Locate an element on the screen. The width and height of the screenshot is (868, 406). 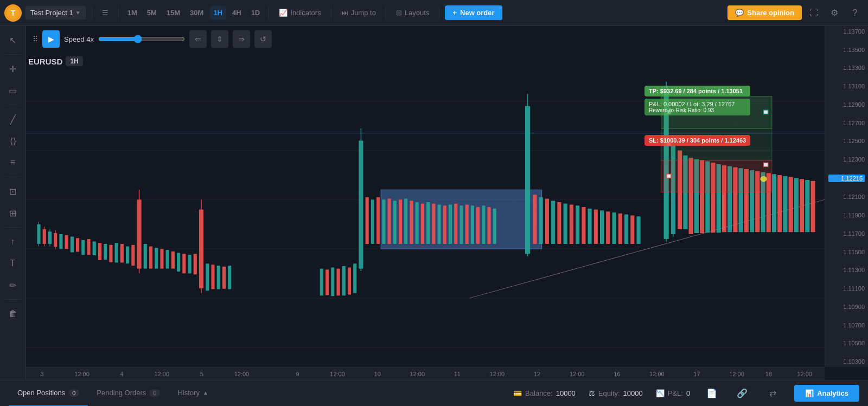
balance-label: Balance: is located at coordinates (539, 394).